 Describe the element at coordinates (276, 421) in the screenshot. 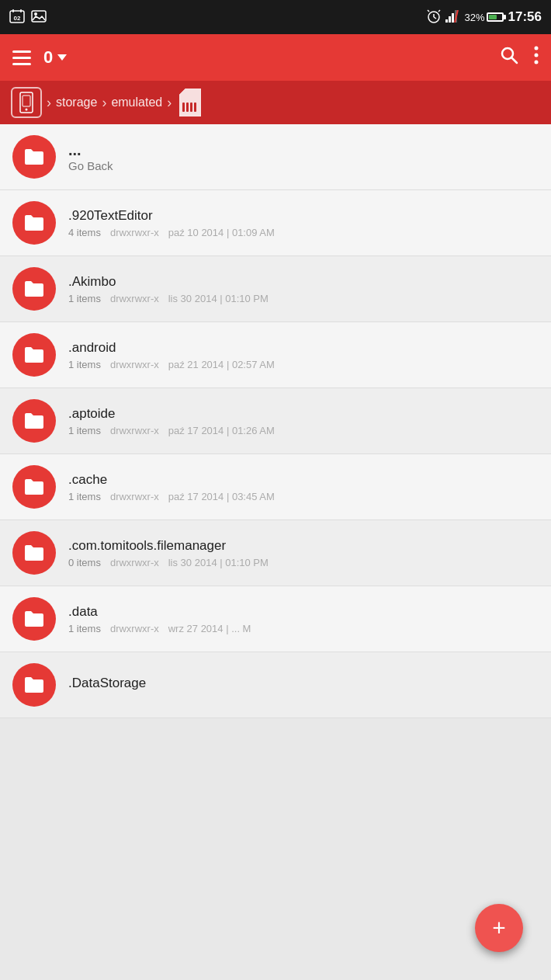

I see `list-item: .aptoide 1 items drwxrwxr-x paź 17 2014 …` at that location.